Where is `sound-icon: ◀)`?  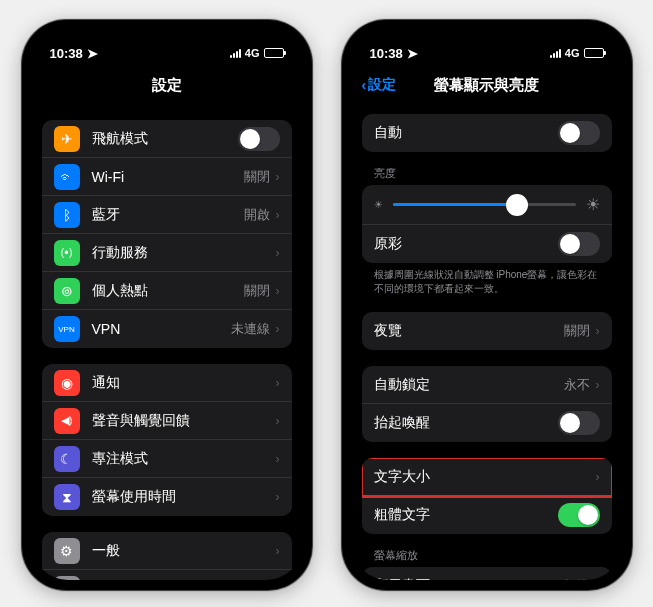
sound-icon: ◀) is located at coordinates (67, 421).